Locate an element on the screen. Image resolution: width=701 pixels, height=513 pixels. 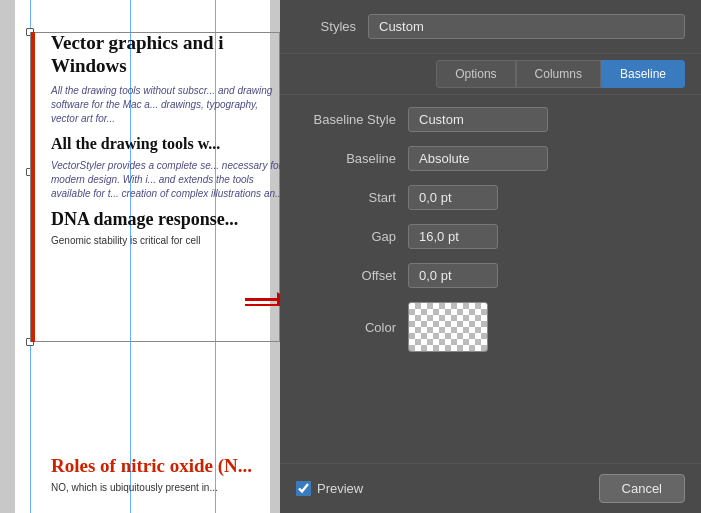
tabs-row: Options Columns Baseline is located at coordinates (490, 74).